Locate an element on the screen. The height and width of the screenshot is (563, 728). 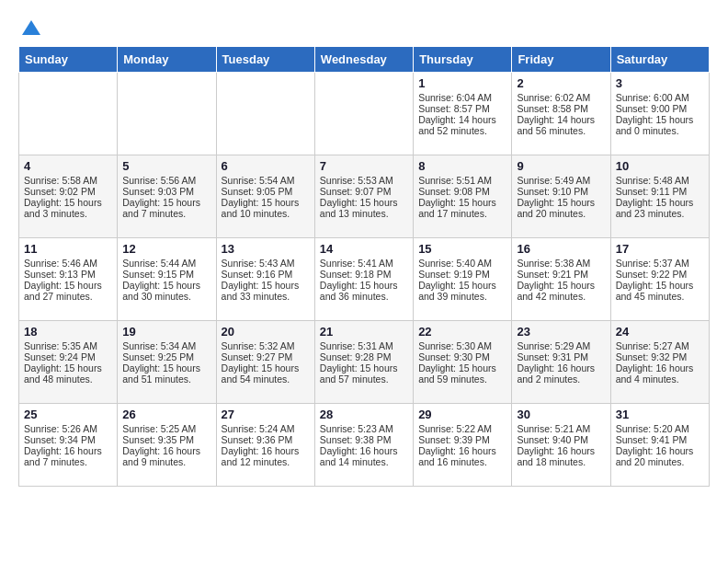
day-info: Sunset: 9:18 PM is located at coordinates (364, 274).